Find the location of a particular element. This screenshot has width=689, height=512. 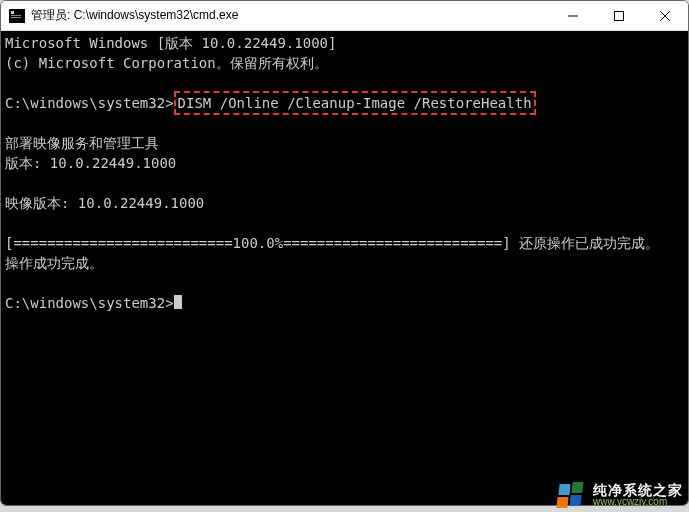

output-line: 部署映像服务和管理工具 is located at coordinates (82, 143).